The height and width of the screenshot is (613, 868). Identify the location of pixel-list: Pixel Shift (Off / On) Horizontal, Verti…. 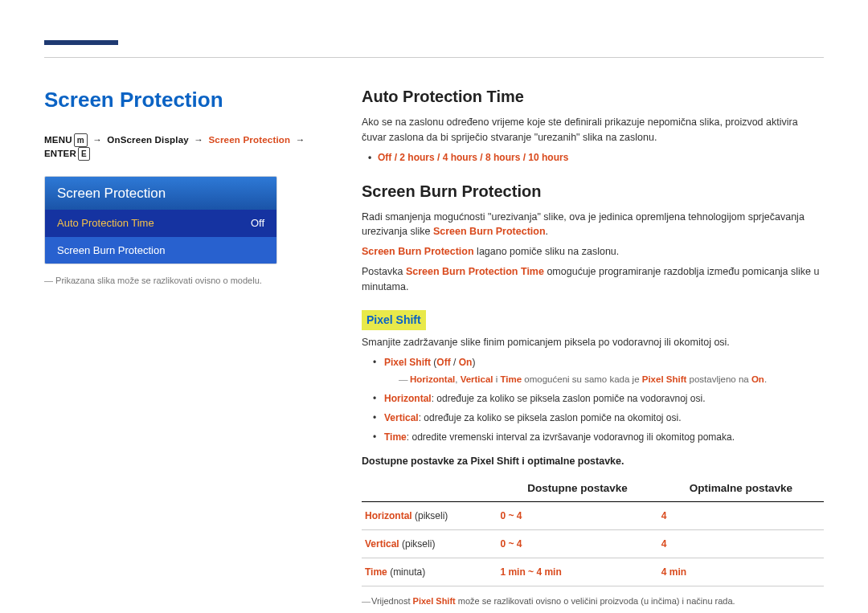
(601, 400).